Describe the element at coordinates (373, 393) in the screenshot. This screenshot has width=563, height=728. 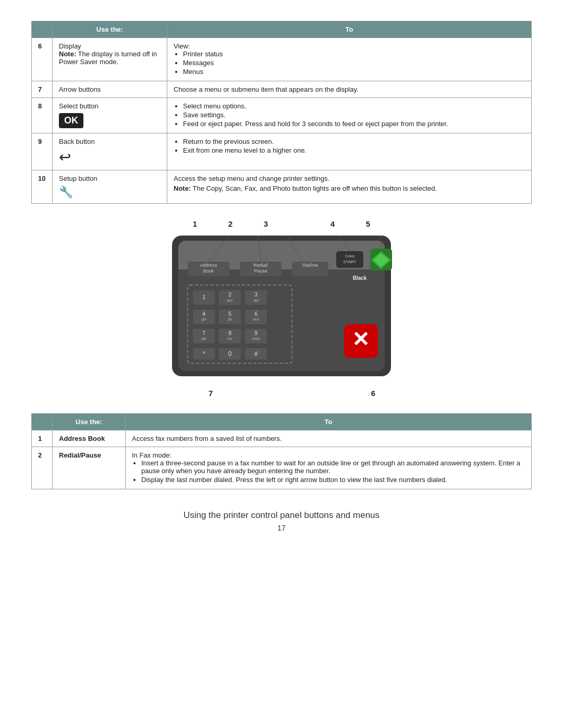
I see `label-6: 6` at that location.